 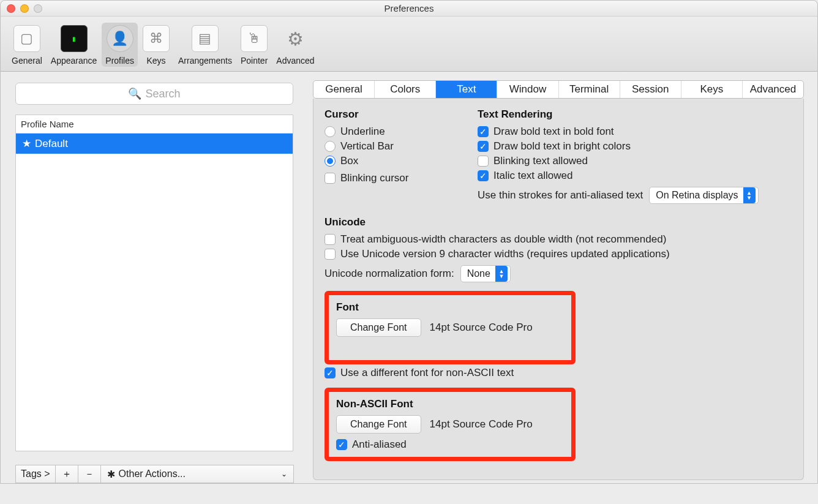 I want to click on cursor-box-radio: Box, so click(x=392, y=161).